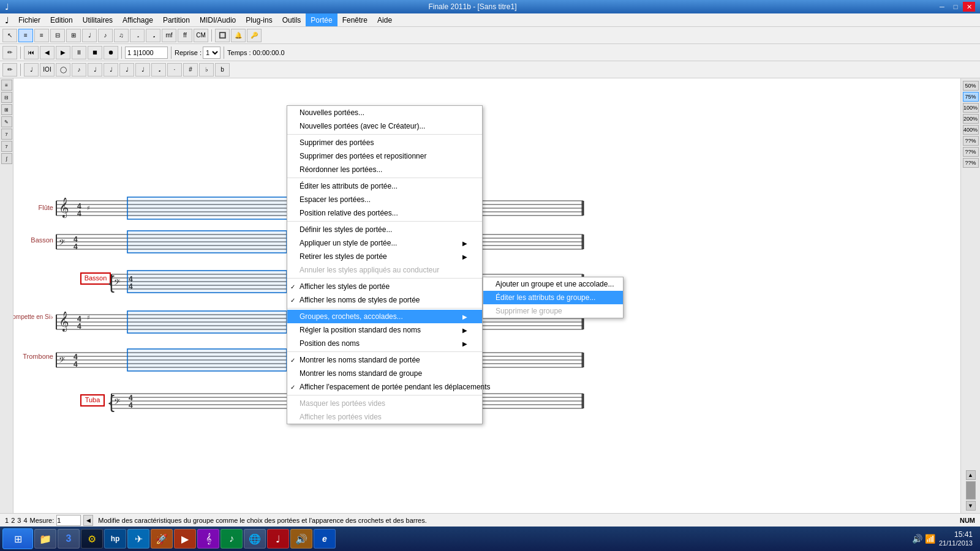  I want to click on tool-staff-9: 𝅘, so click(153, 36).